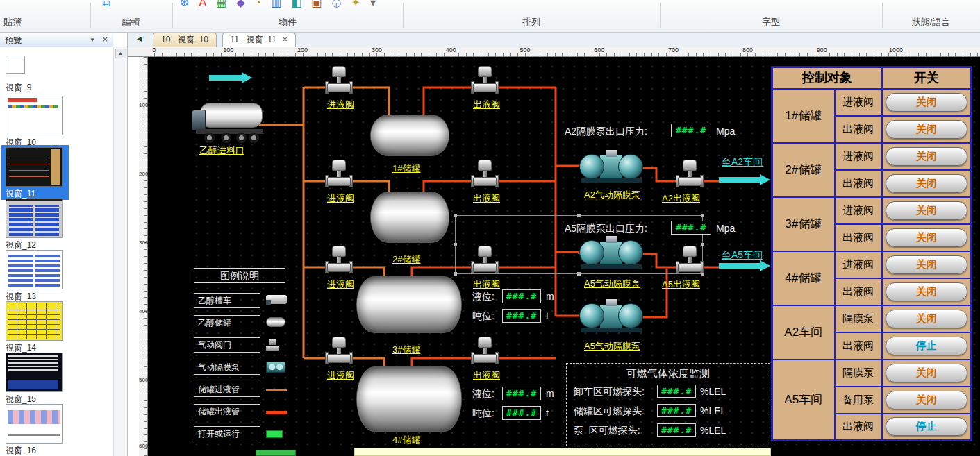 The width and height of the screenshot is (980, 456). I want to click on data-object-icon: ✦, so click(356, 6).